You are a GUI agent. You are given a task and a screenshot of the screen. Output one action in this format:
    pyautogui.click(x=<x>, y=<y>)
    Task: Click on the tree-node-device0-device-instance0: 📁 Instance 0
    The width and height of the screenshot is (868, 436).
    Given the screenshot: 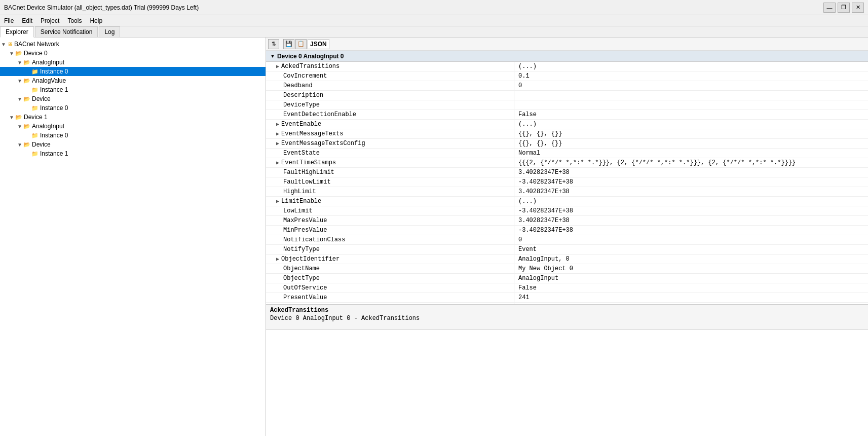 What is the action you would take?
    pyautogui.click(x=133, y=108)
    